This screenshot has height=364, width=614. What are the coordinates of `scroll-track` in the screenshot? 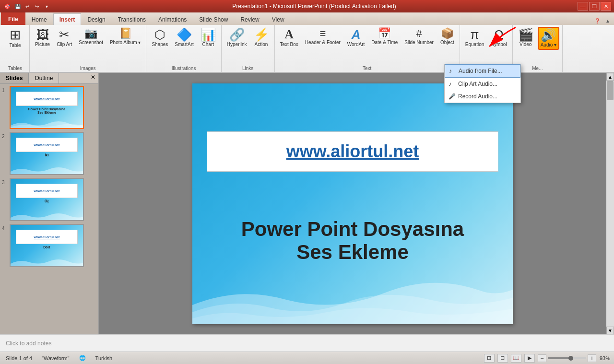 It's located at (610, 203).